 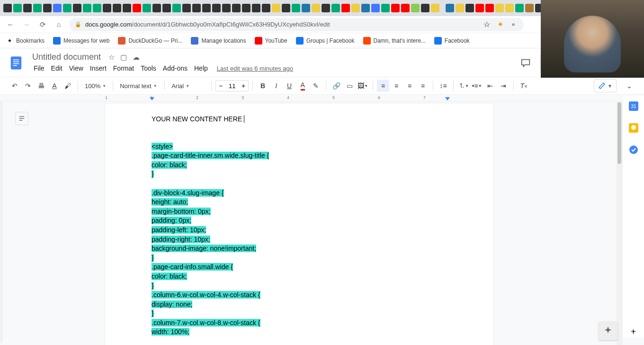 What do you see at coordinates (289, 86) in the screenshot?
I see `underline-button: U` at bounding box center [289, 86].